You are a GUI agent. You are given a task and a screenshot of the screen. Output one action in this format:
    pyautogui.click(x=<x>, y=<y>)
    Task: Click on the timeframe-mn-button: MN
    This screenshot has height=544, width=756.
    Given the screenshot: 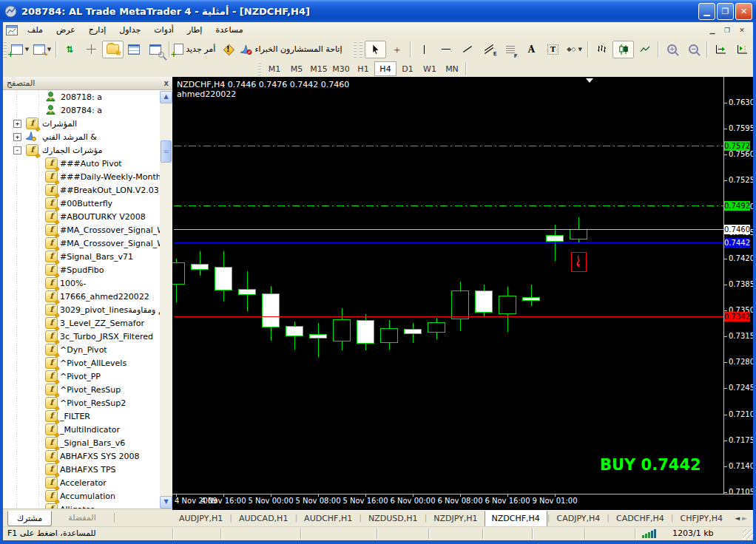 What is the action you would take?
    pyautogui.click(x=452, y=69)
    